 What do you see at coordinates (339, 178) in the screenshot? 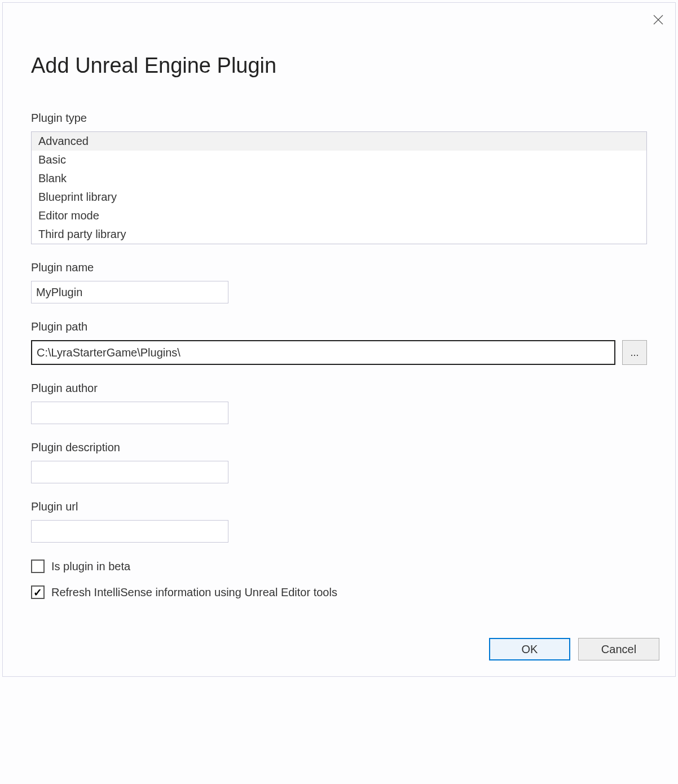
I see `plugin-type-option-blank: Blank` at bounding box center [339, 178].